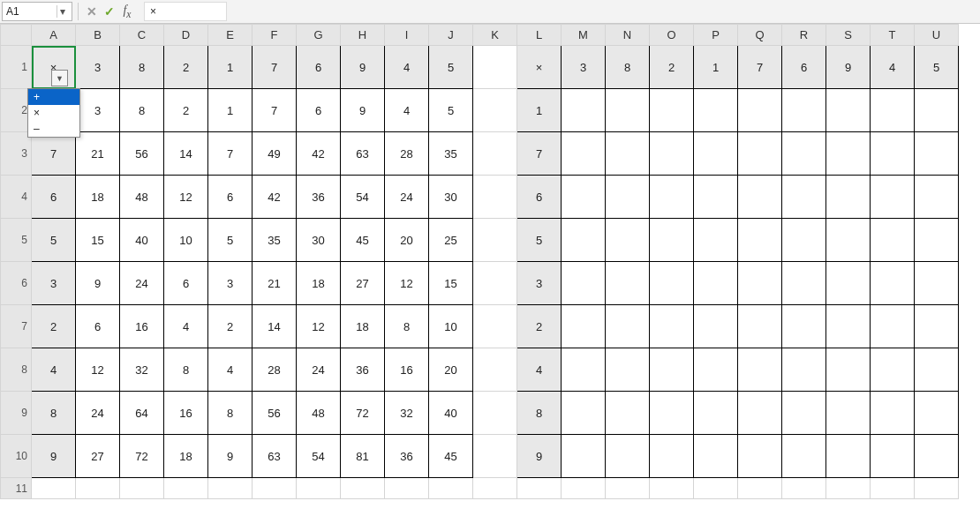 This screenshot has height=516, width=980. Describe the element at coordinates (716, 413) in the screenshot. I see `cell-P9` at that location.